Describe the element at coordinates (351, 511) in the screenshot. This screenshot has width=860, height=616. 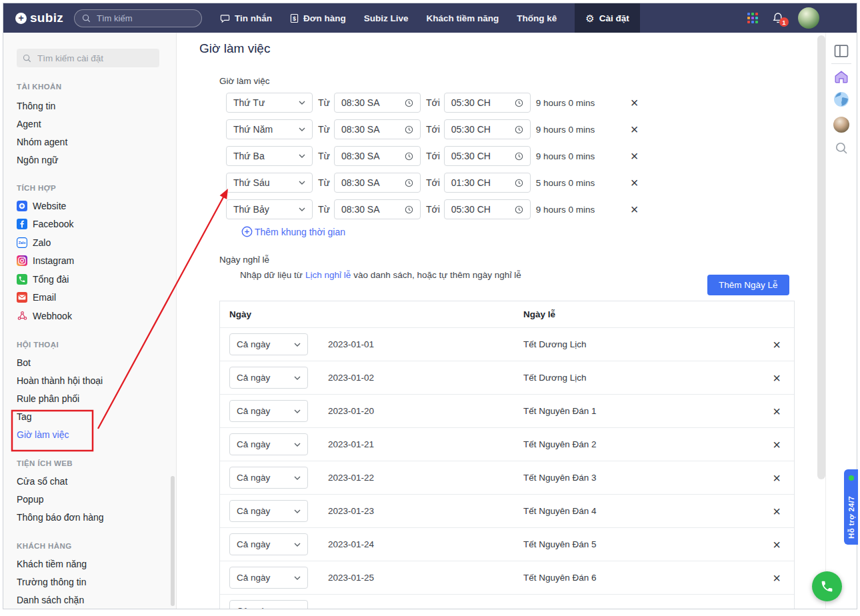
I see `holiday-date: 2023-01-23` at that location.